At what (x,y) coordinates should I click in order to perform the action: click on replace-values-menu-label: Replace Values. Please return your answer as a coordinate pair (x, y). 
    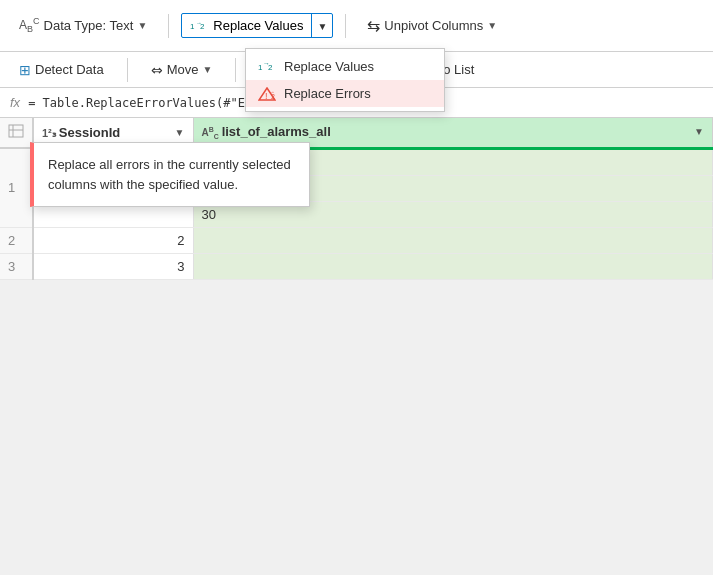
    Looking at the image, I should click on (329, 66).